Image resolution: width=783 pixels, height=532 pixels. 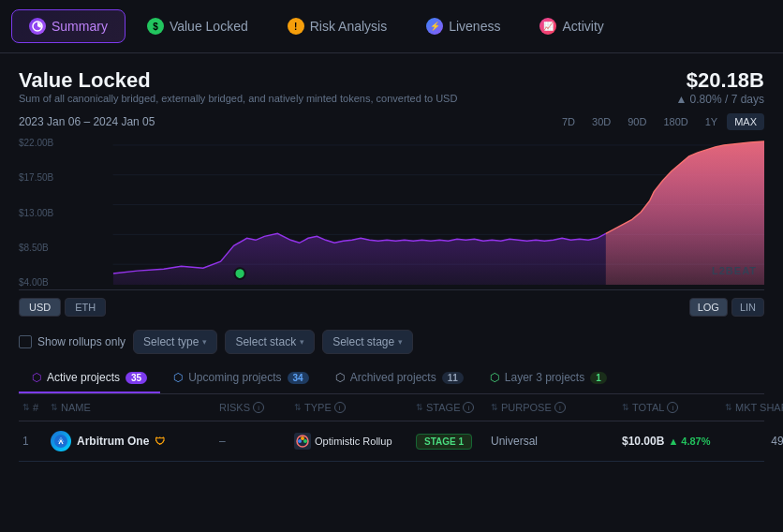 I want to click on tab-upcoming-projects: ⬡ Upcoming projects 34, so click(x=242, y=378).